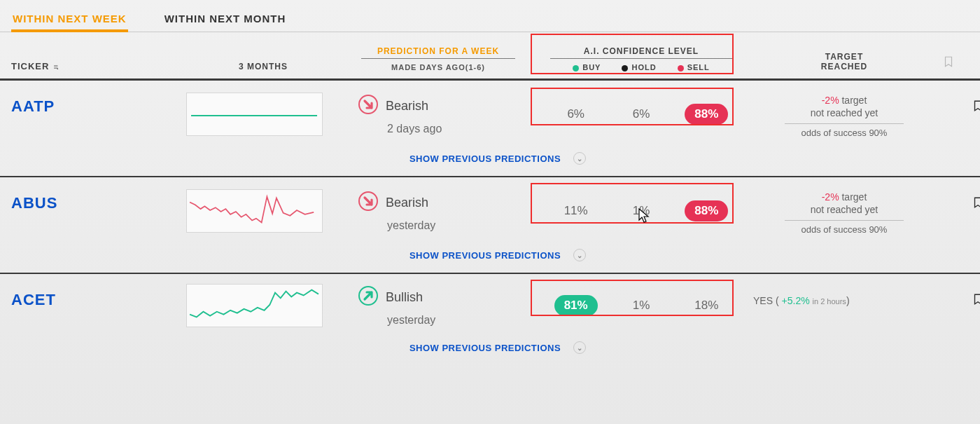 The height and width of the screenshot is (424, 980). Describe the element at coordinates (844, 295) in the screenshot. I see `target-cell: YES ( +5.2% in 2 hours)` at that location.